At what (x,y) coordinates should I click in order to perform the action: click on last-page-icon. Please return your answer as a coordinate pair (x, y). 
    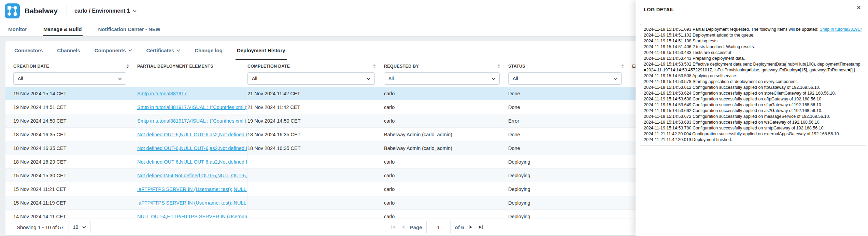
    Looking at the image, I should click on (480, 227).